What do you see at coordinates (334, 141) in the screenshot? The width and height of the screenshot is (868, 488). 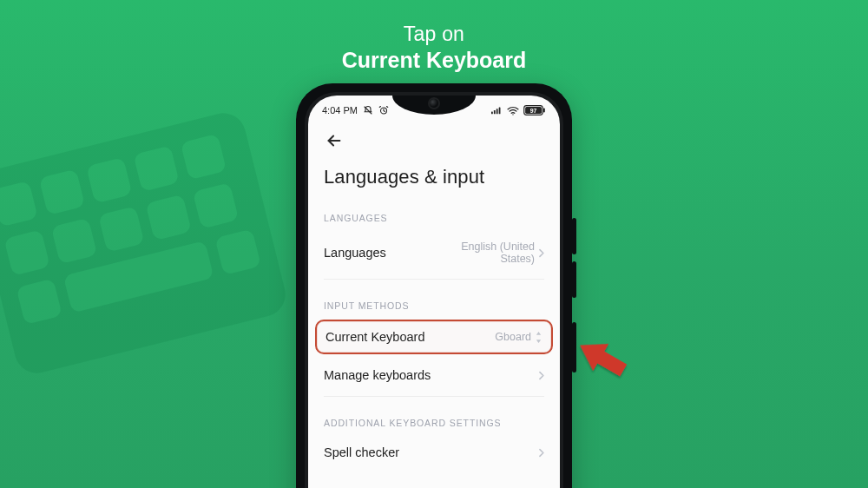 I see `arrow-left-icon` at bounding box center [334, 141].